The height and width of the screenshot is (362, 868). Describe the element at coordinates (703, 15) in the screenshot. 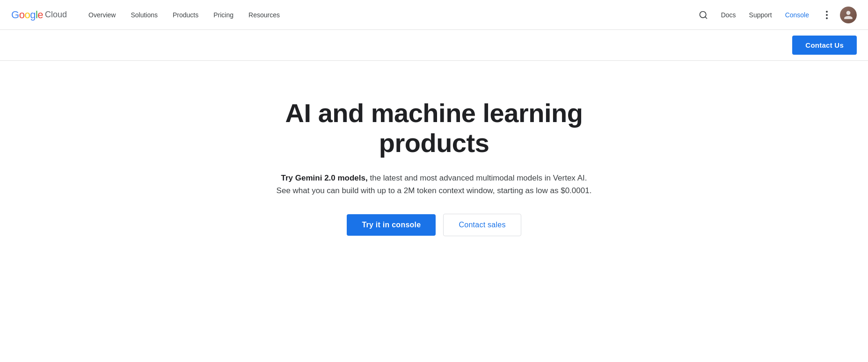

I see `search-button` at that location.